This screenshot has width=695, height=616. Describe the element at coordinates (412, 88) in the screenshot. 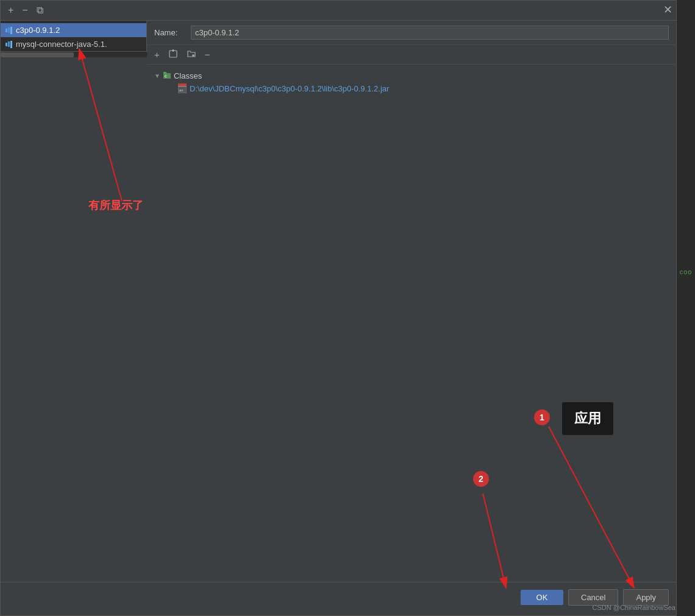

I see `tree-node-jar: JAR D:\dev\JDBCmysql\c3p0\c3p0-0.9.1.2\l…` at that location.